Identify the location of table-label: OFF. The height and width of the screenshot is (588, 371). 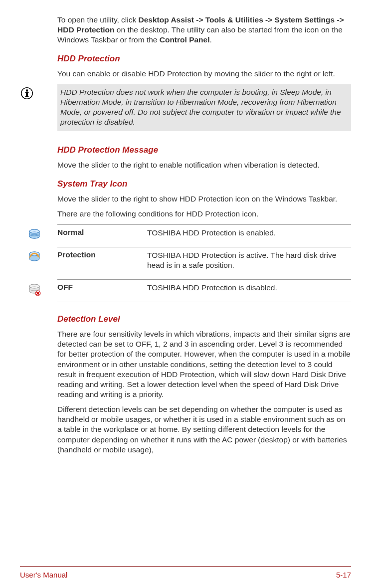
(102, 287).